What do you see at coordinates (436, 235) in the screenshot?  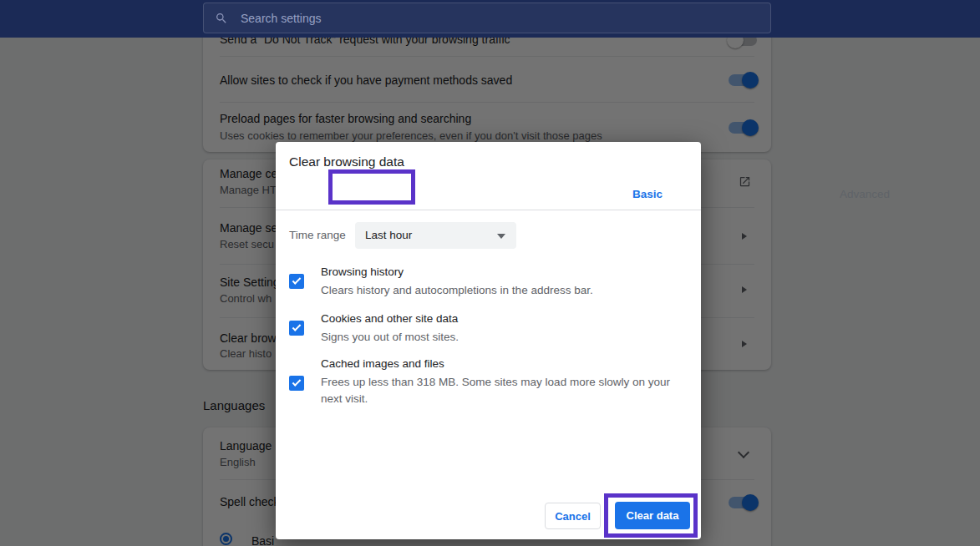 I see `time-range-select: Last hour` at bounding box center [436, 235].